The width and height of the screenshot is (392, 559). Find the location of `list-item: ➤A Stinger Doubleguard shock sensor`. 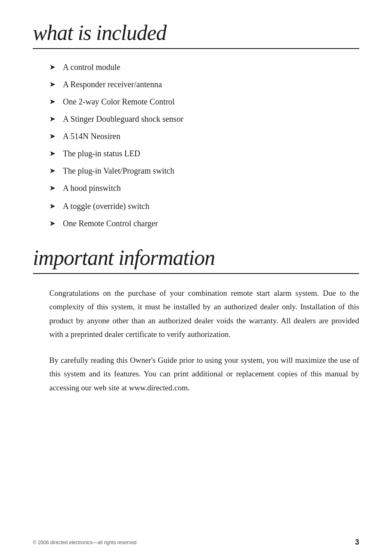

list-item: ➤A Stinger Doubleguard shock sensor is located at coordinates (204, 119).